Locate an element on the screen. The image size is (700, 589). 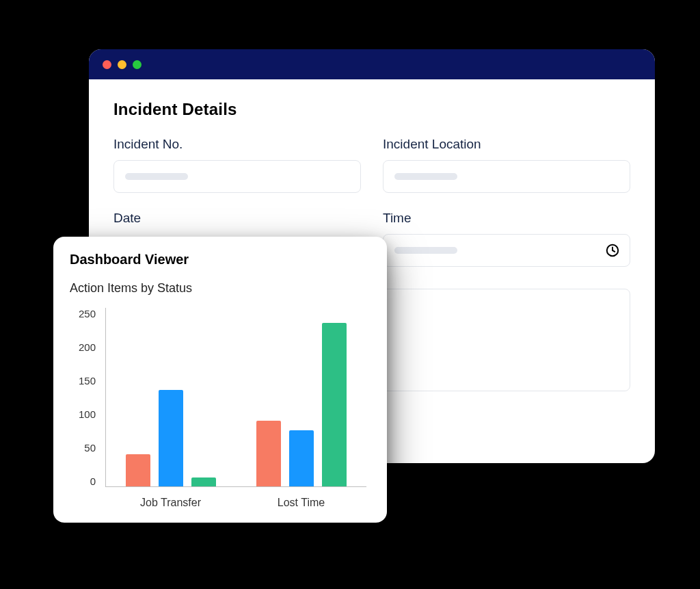
input-incident-no is located at coordinates (237, 176).